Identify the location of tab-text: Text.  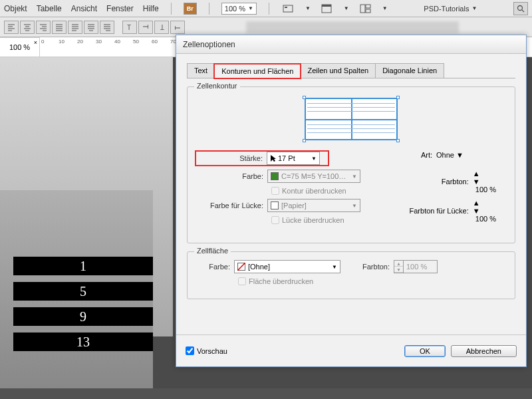
(201, 70).